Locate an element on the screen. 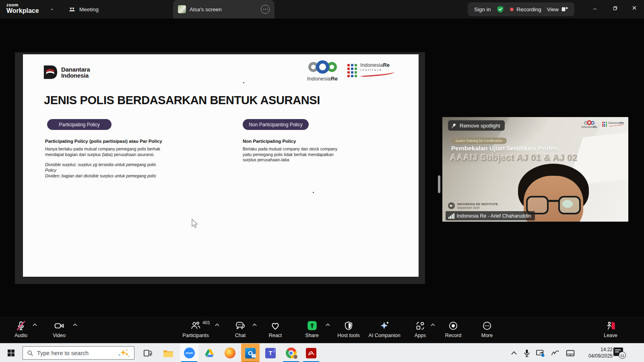 The width and height of the screenshot is (644, 362). remove-spotlight-button: Remove spotlight is located at coordinates (477, 125).